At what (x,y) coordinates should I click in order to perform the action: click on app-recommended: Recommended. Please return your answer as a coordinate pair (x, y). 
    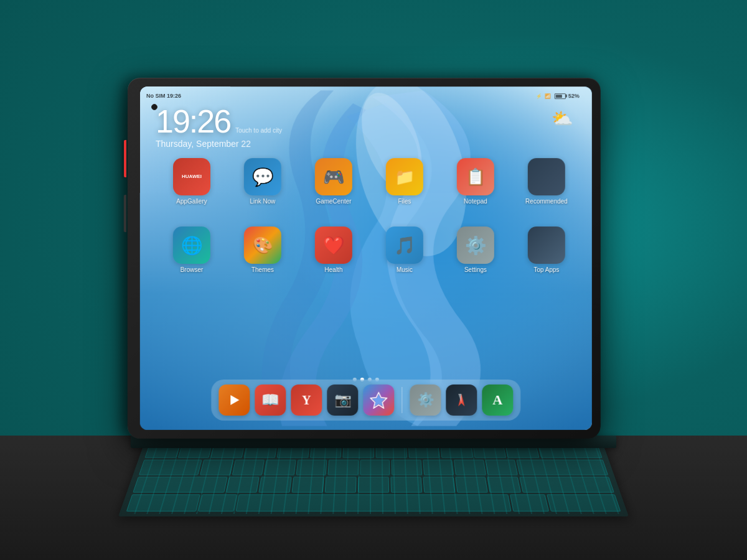
    Looking at the image, I should click on (547, 182).